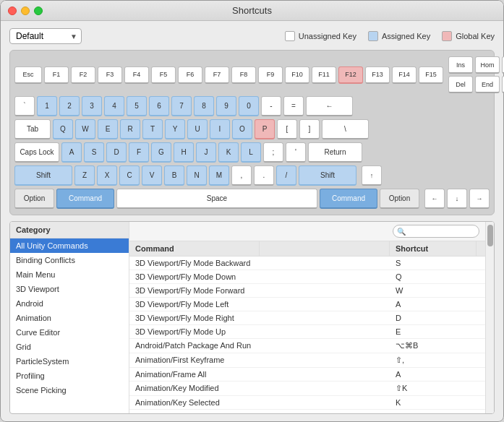  I want to click on key-end: End, so click(487, 85).